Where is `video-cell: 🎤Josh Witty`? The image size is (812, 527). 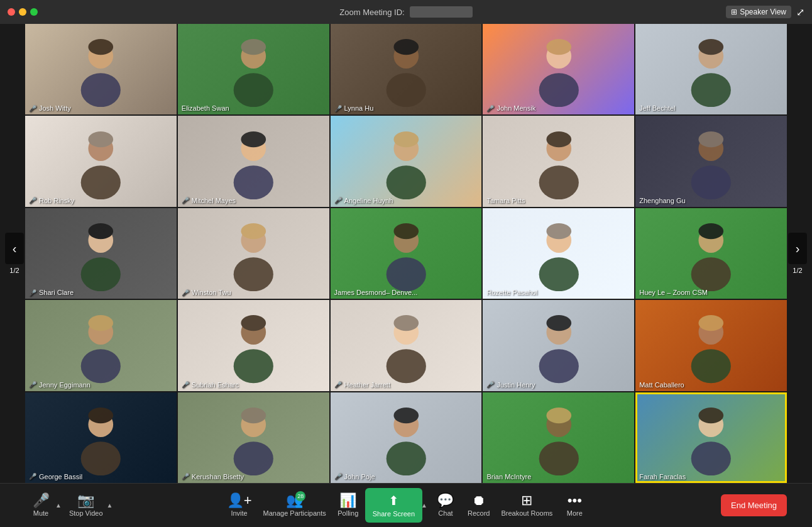
video-cell: 🎤Josh Witty is located at coordinates (101, 69).